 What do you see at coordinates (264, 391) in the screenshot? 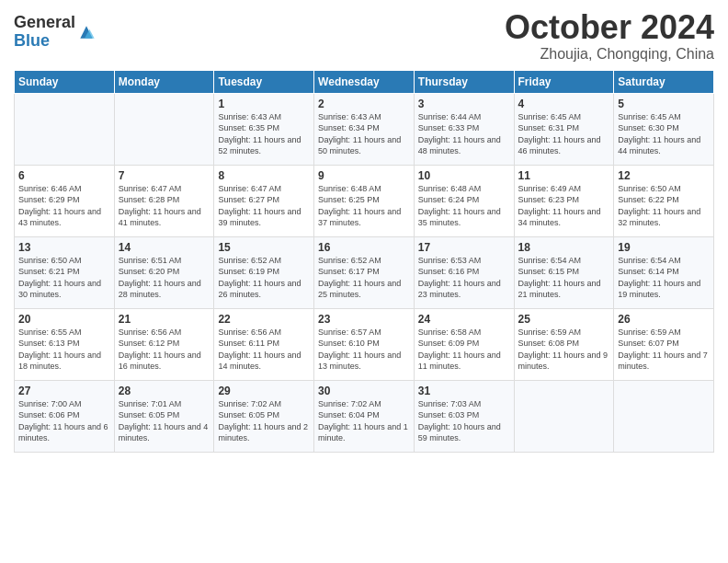
I see `day-number: 29` at bounding box center [264, 391].